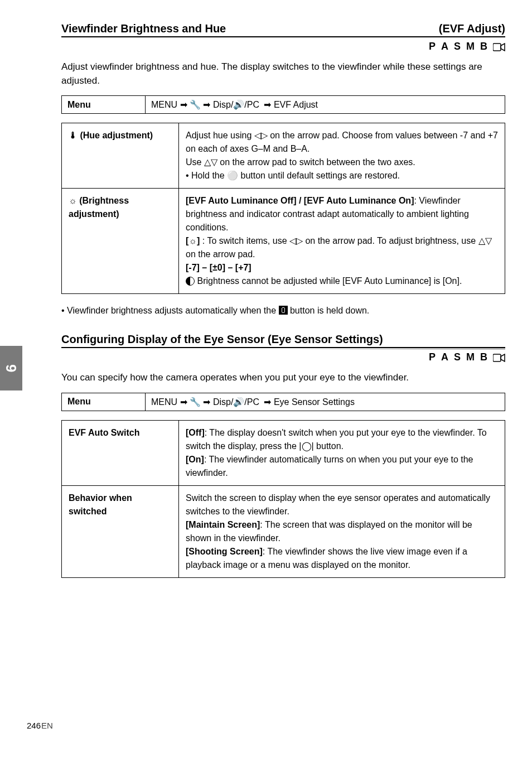 This screenshot has height=757, width=532. What do you see at coordinates (190, 281) in the screenshot?
I see `half-moon-icon` at bounding box center [190, 281].